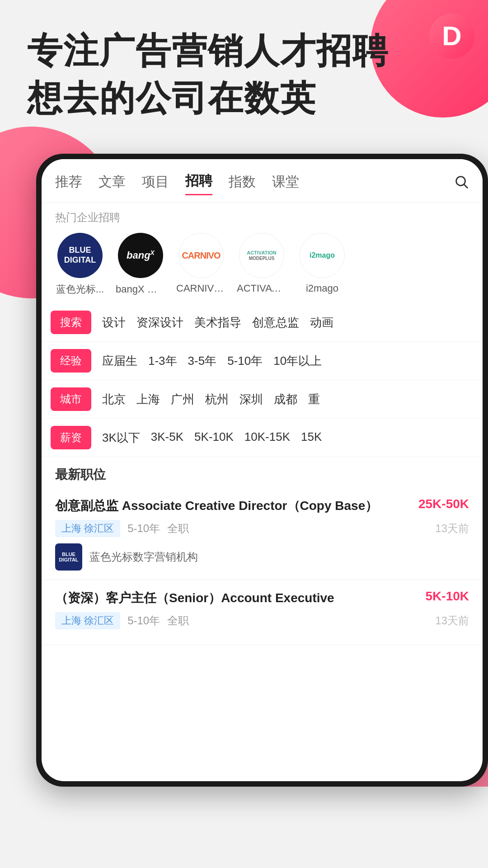 This screenshot has height=868, width=488. What do you see at coordinates (141, 264) in the screenshot?
I see `company-item-bangx: bangX bangX 上海` at bounding box center [141, 264].